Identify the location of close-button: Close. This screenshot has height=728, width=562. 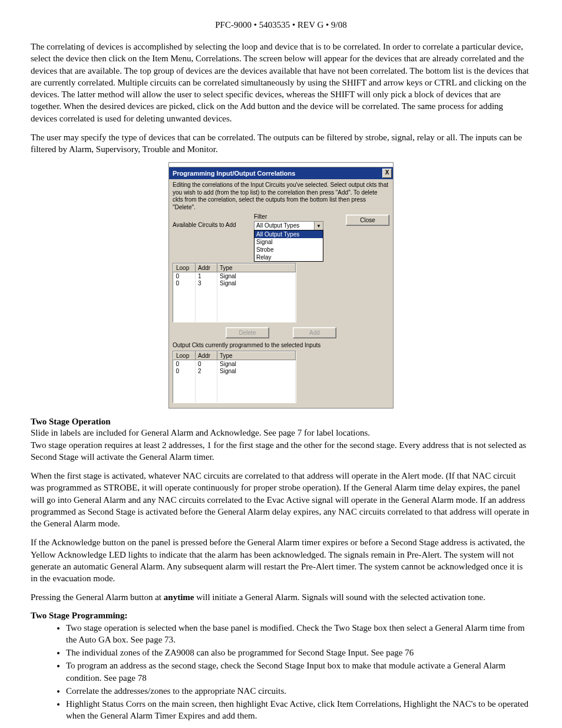
(368, 220).